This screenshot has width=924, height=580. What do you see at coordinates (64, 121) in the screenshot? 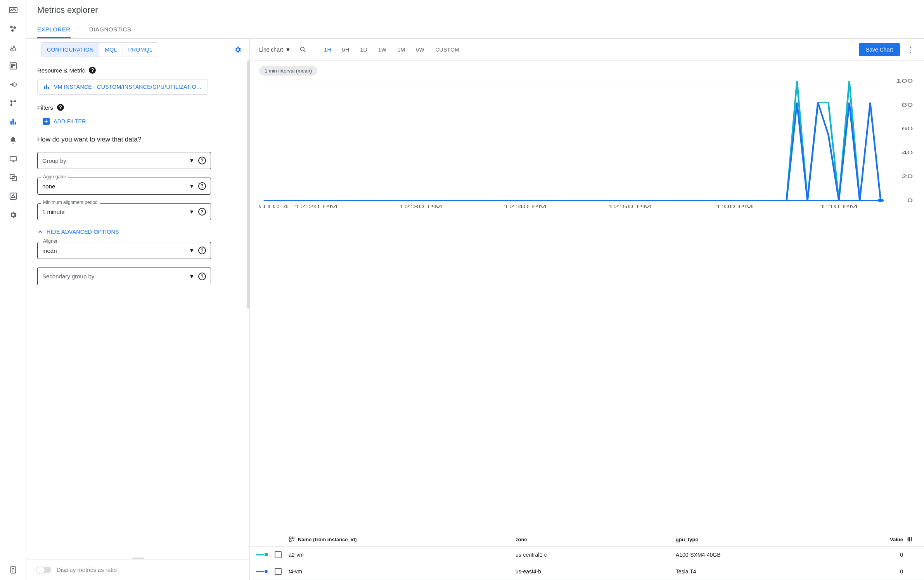
I see `add-filter-button: + ADD FILTER` at bounding box center [64, 121].